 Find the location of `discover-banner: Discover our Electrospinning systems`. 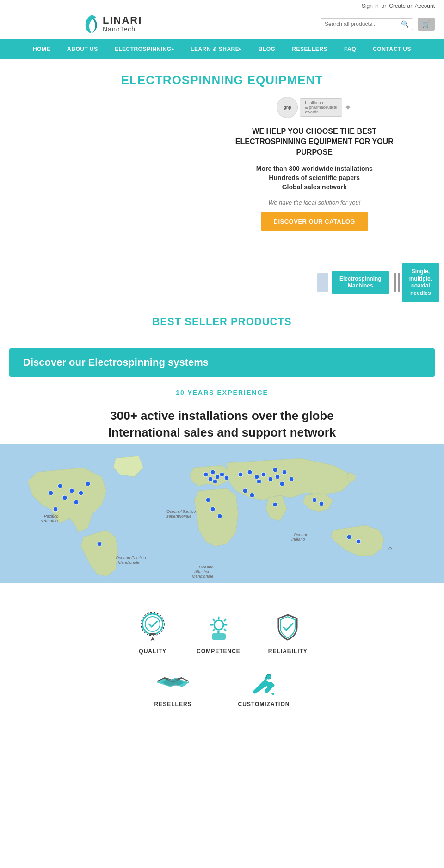

discover-banner: Discover our Electrospinning systems is located at coordinates (222, 362).